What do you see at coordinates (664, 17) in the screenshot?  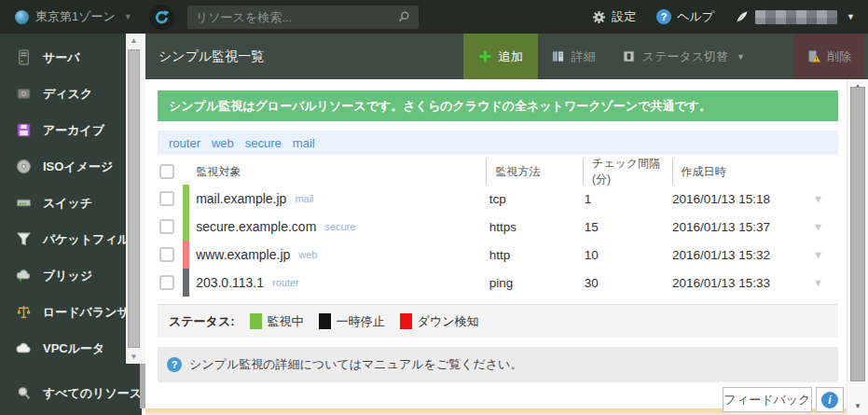 I see `help-icon: ?` at bounding box center [664, 17].